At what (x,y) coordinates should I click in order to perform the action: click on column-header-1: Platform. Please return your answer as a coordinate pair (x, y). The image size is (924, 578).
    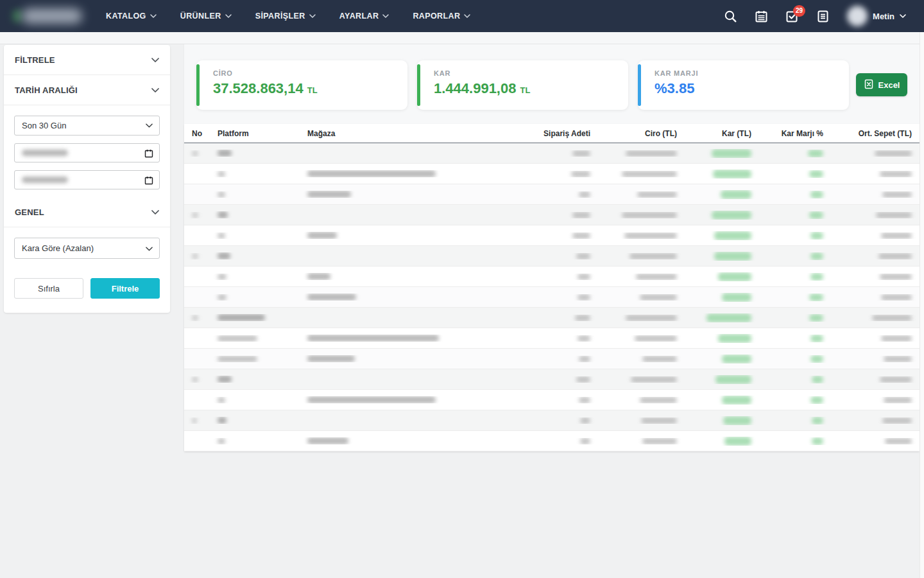
    Looking at the image, I should click on (257, 134).